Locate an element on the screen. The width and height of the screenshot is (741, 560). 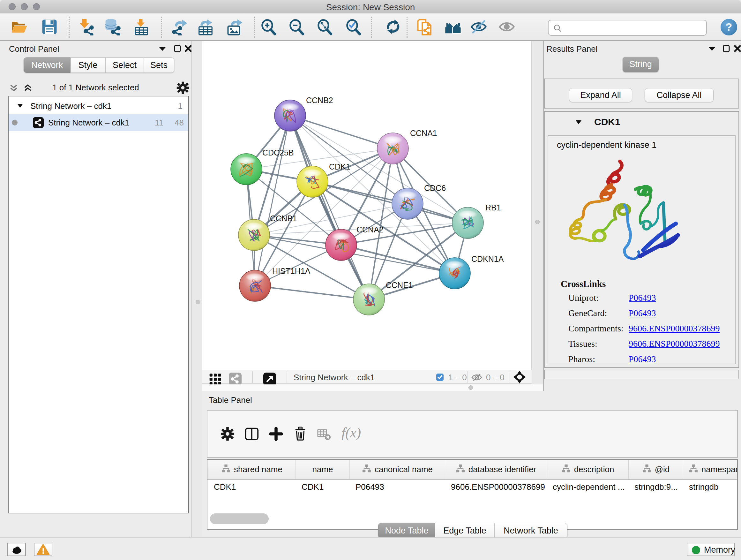
warning-status-button is located at coordinates (43, 550).